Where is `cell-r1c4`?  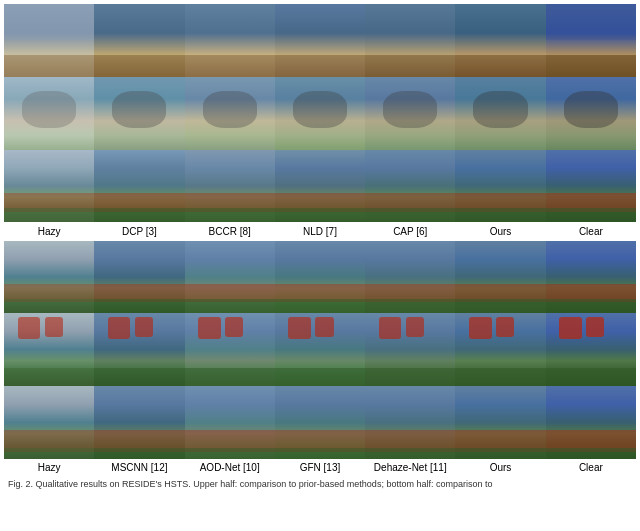 cell-r1c4 is located at coordinates (320, 40).